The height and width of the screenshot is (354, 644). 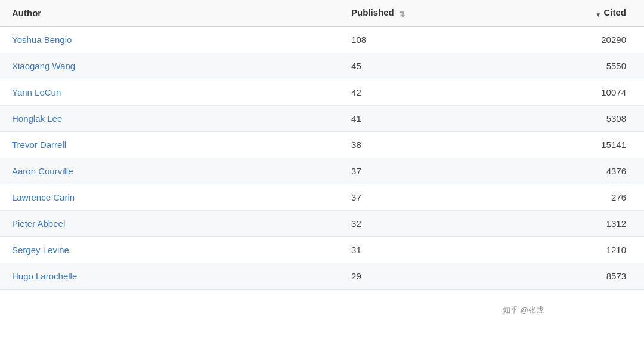 I want to click on cited-cell: 15141, so click(x=592, y=144).